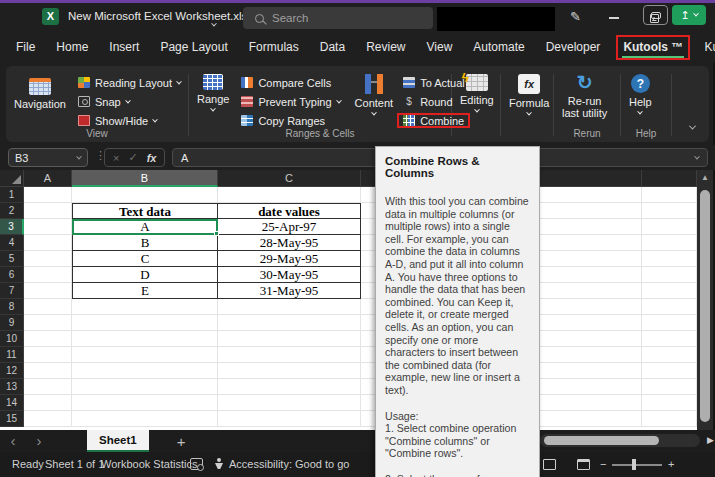 Image resolution: width=715 pixels, height=477 pixels. I want to click on cell-B6: D, so click(145, 275).